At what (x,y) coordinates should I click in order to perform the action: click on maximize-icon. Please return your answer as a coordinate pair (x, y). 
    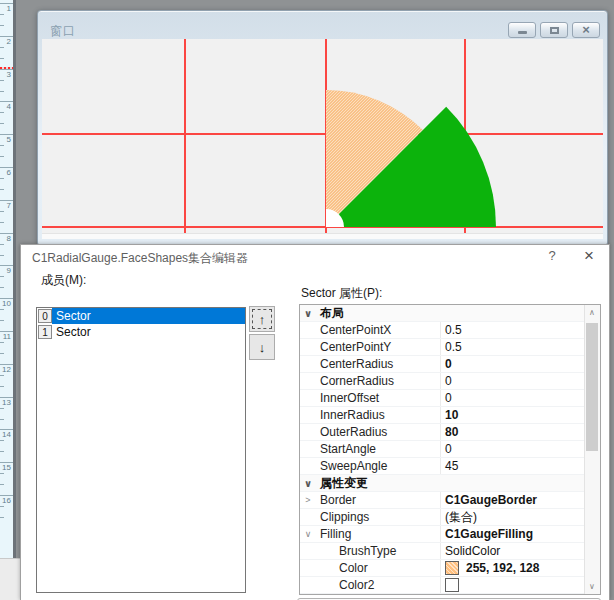
    Looking at the image, I should click on (554, 30).